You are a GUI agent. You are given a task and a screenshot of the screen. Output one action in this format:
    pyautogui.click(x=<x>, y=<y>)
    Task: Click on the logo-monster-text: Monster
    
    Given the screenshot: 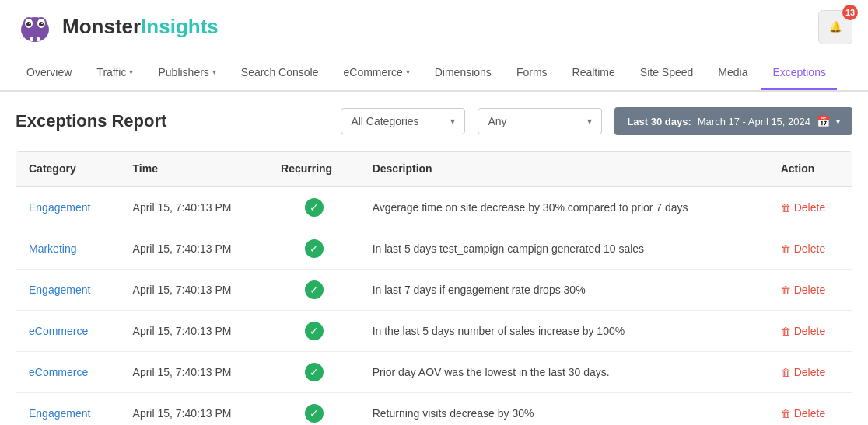 What is the action you would take?
    pyautogui.click(x=101, y=26)
    